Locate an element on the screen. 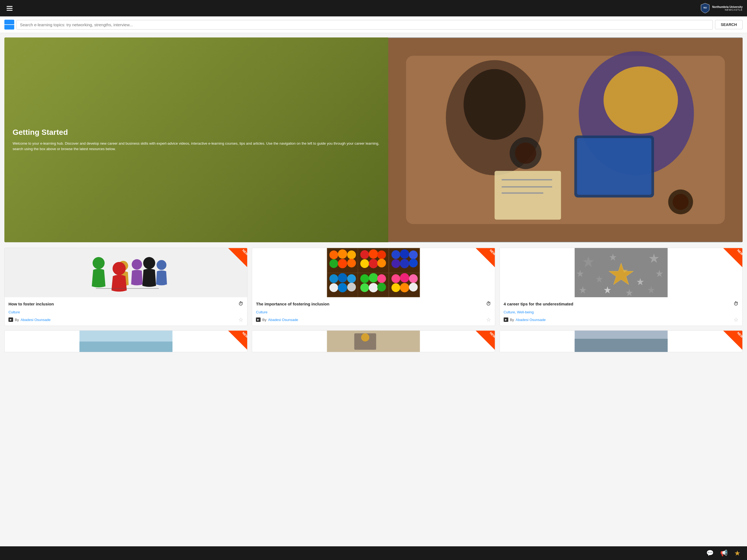 The height and width of the screenshot is (560, 747). card-title-1: How to foster inclusion ⏱ is located at coordinates (126, 304).